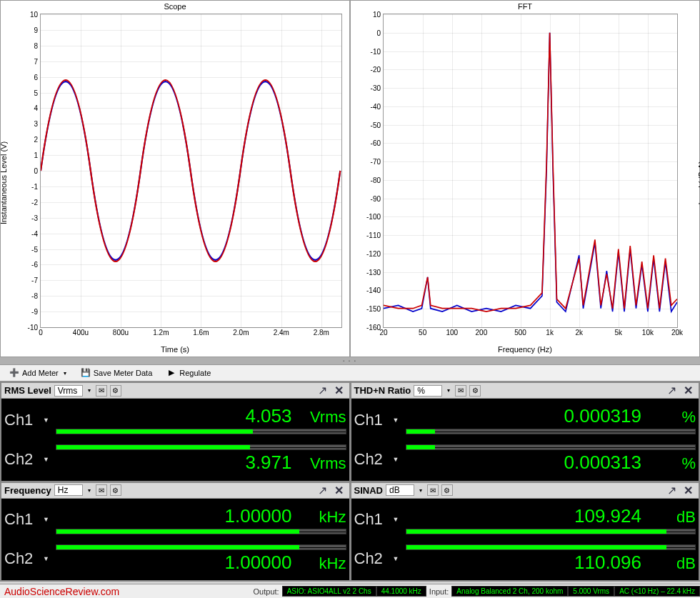  Describe the element at coordinates (329, 592) in the screenshot. I see `output-value: ASIO: ASIO4ALL v2 2 Chs` at that location.